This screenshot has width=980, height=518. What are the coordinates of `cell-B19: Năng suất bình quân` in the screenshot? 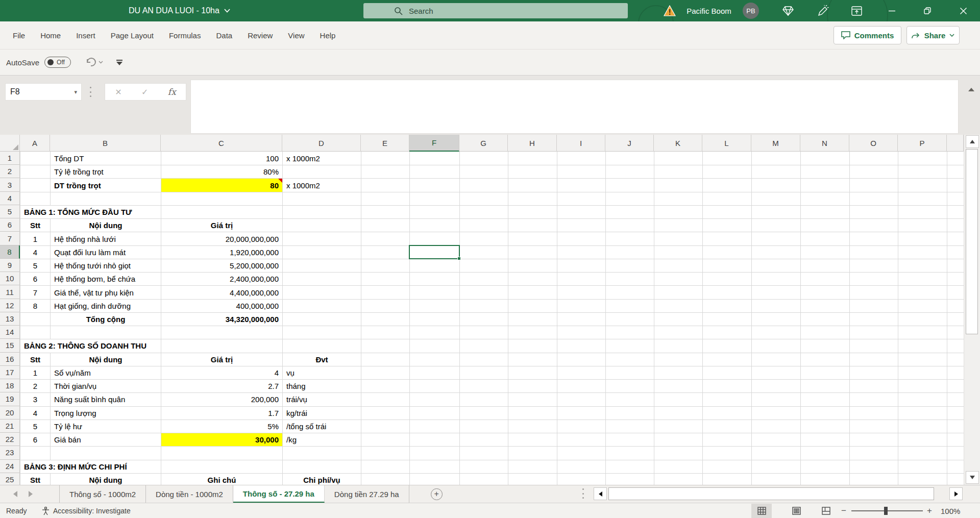 It's located at (106, 399).